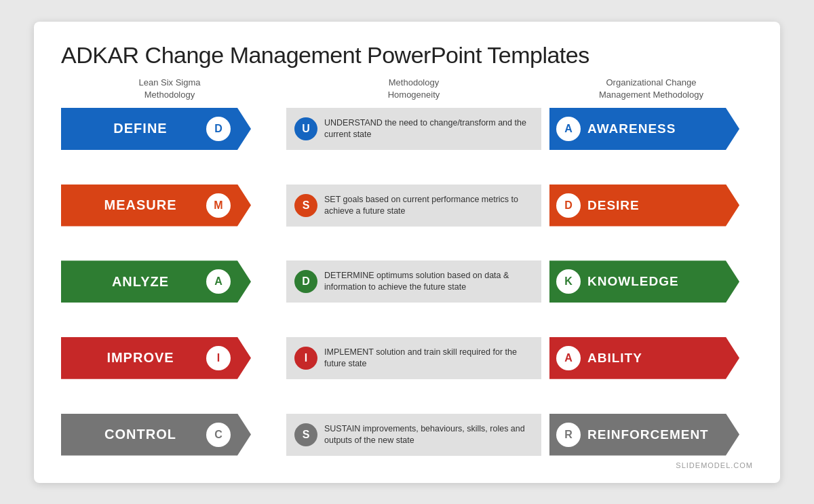  What do you see at coordinates (170, 282) in the screenshot?
I see `left-arrow-item: ANLYZEA` at bounding box center [170, 282].